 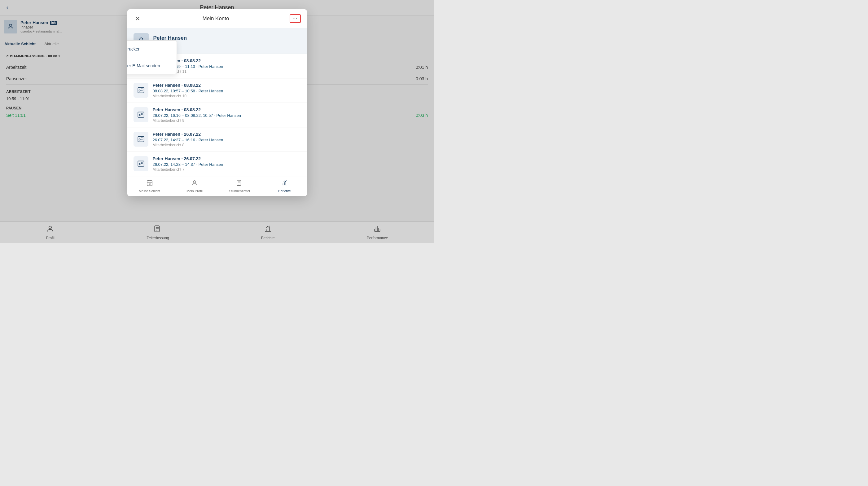 I want to click on stundenzettel-icon, so click(x=240, y=183).